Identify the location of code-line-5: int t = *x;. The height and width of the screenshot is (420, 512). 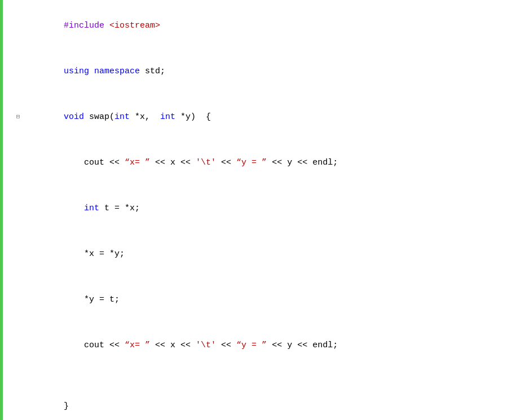
(263, 209).